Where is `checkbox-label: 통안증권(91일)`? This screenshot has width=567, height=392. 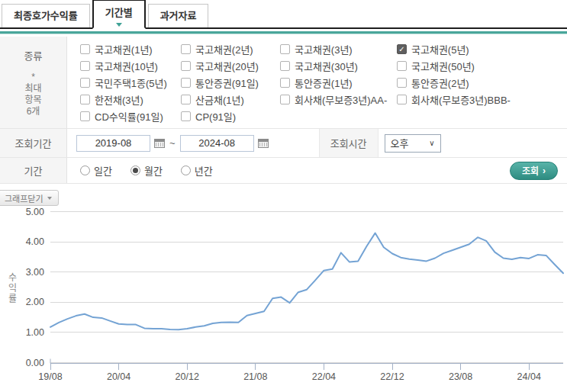
checkbox-label: 통안증권(91일) is located at coordinates (227, 82).